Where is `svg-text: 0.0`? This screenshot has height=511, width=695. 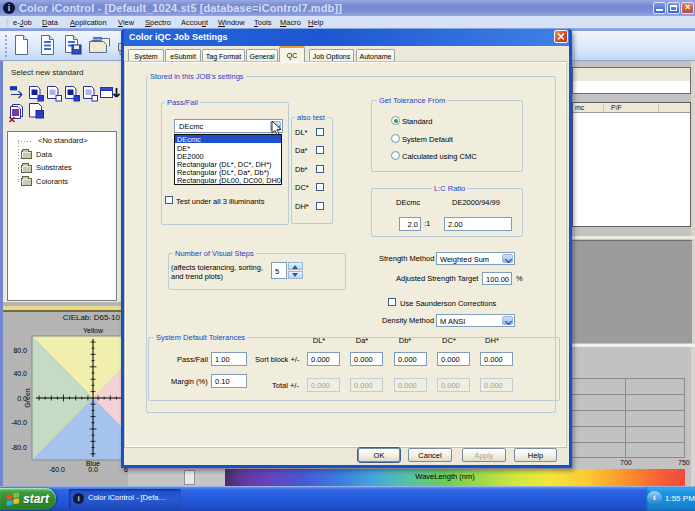 svg-text: 0.0 is located at coordinates (93, 470).